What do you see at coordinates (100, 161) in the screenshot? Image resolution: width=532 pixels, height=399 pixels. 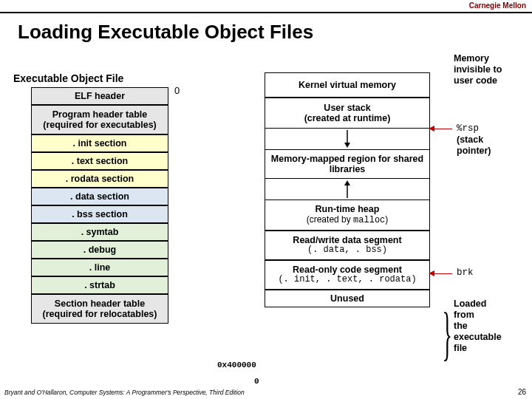 I see `text-section: . text section` at bounding box center [100, 161].